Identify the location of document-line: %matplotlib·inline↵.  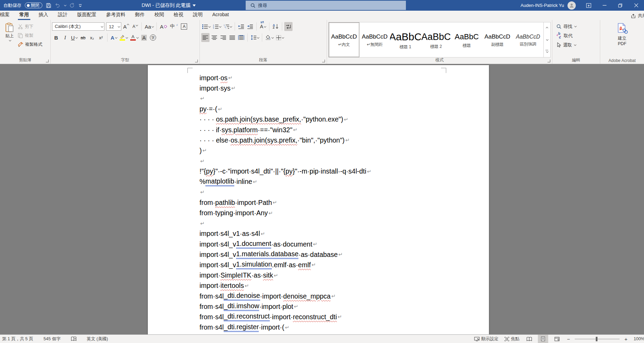
(341, 182).